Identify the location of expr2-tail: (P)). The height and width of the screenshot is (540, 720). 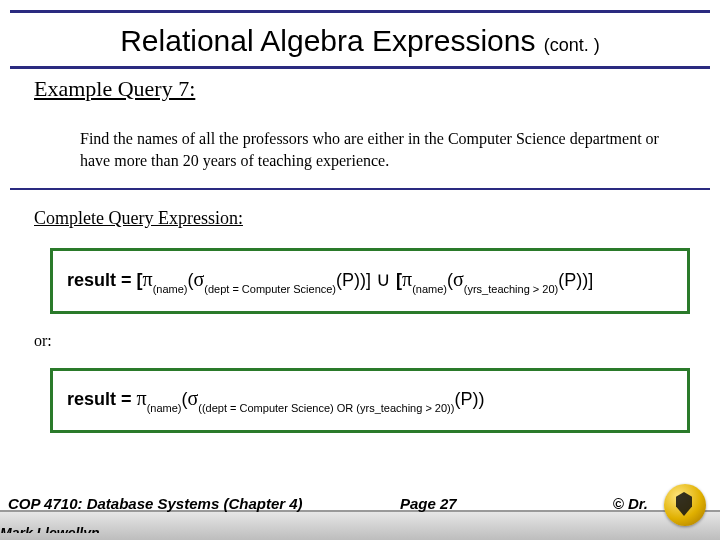
(469, 399).